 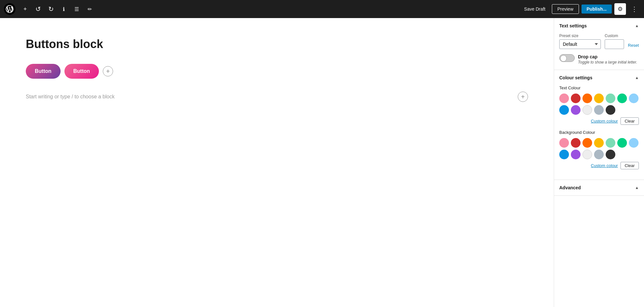 I want to click on text-colour-swatches, so click(x=599, y=104).